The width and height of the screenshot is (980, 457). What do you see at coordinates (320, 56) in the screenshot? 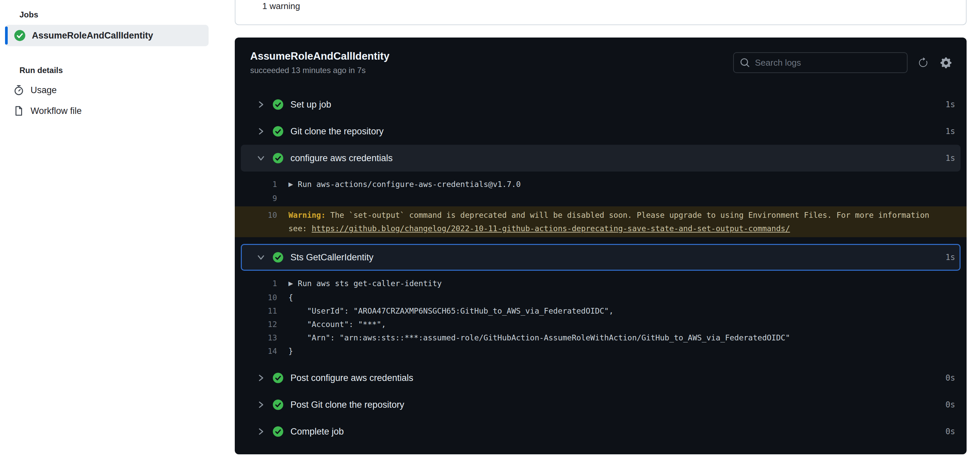
I see `job-title: AssumeRoleAndCallIdentity` at bounding box center [320, 56].